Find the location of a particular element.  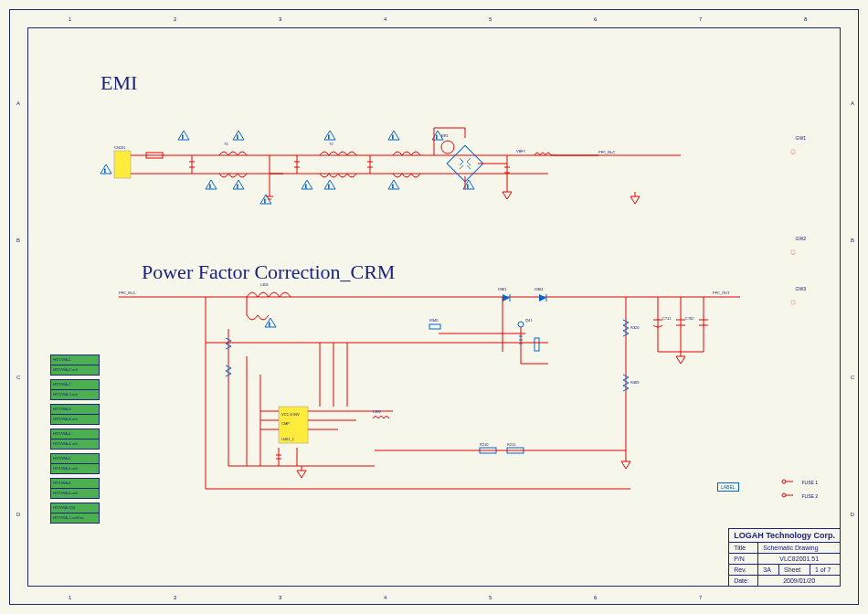

ruler-B-right: B is located at coordinates (852, 240).